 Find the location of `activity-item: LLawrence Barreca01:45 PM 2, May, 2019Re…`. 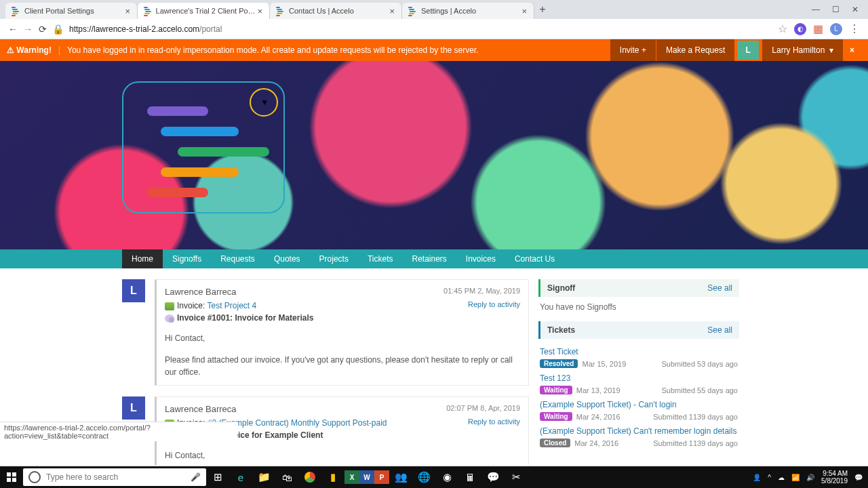

activity-item: LLawrence Barreca01:45 PM 2, May, 2019Re… is located at coordinates (326, 332).